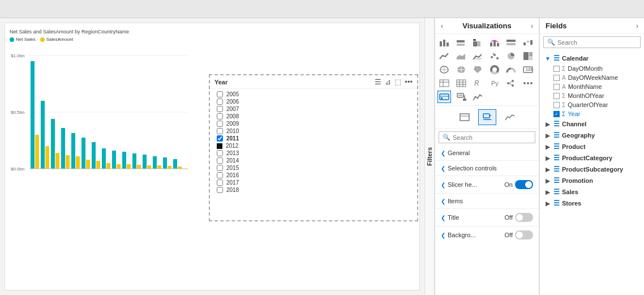 Image resolution: width=644 pixels, height=295 pixels. What do you see at coordinates (444, 83) in the screenshot?
I see `viz-icon-table` at bounding box center [444, 83].